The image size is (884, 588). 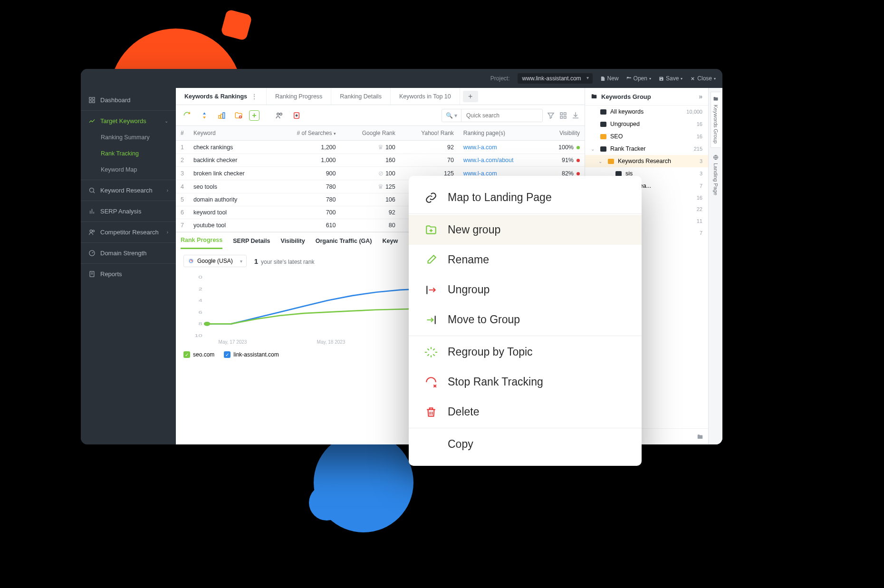 I want to click on tool-refresh-icon, so click(x=187, y=116).